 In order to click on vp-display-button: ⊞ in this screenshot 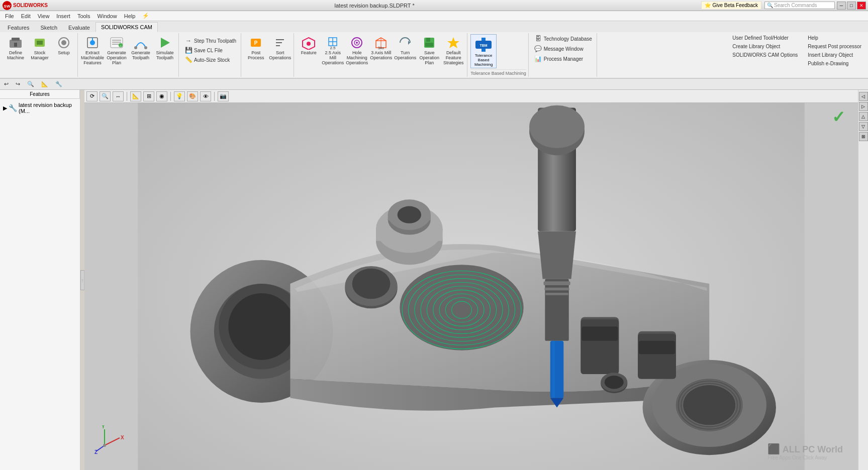, I will do `click(149, 96)`.